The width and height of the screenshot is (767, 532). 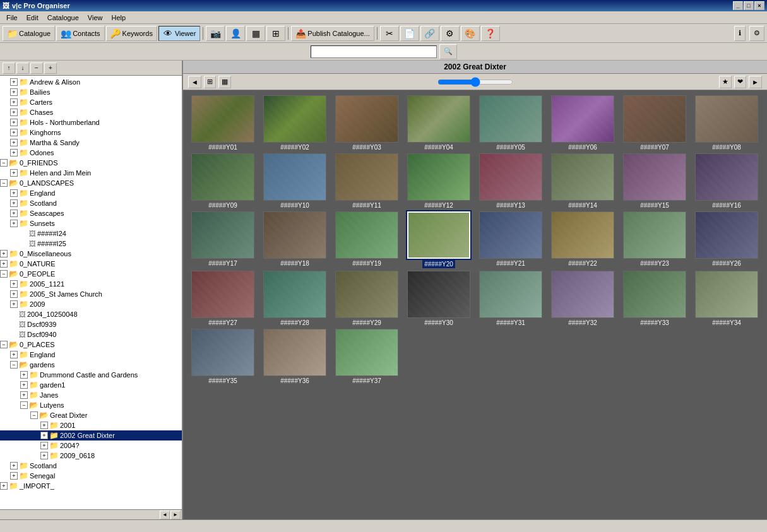 What do you see at coordinates (14, 223) in the screenshot?
I see `tree-toggle-sunsets: +` at bounding box center [14, 223].